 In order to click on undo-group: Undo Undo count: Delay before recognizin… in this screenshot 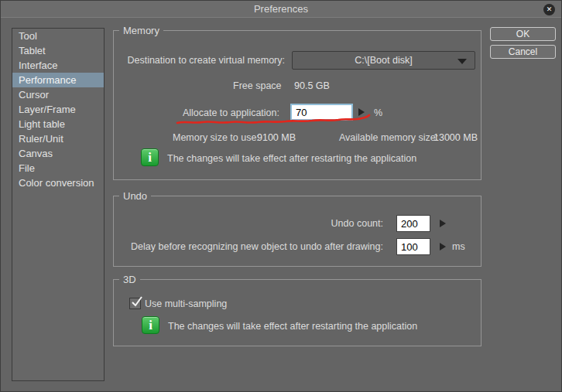, I will do `click(297, 231)`.